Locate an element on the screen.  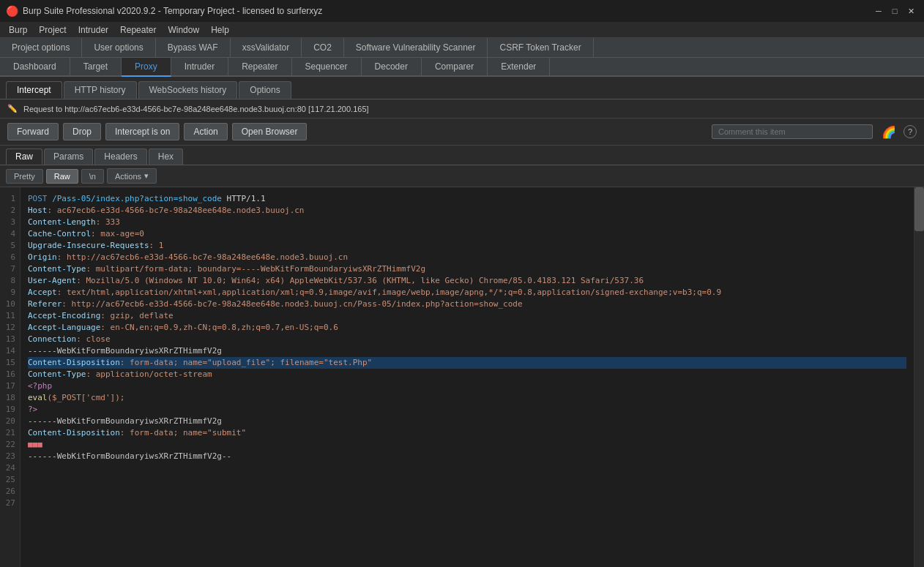
nav-tab-target: Target is located at coordinates (96, 67).